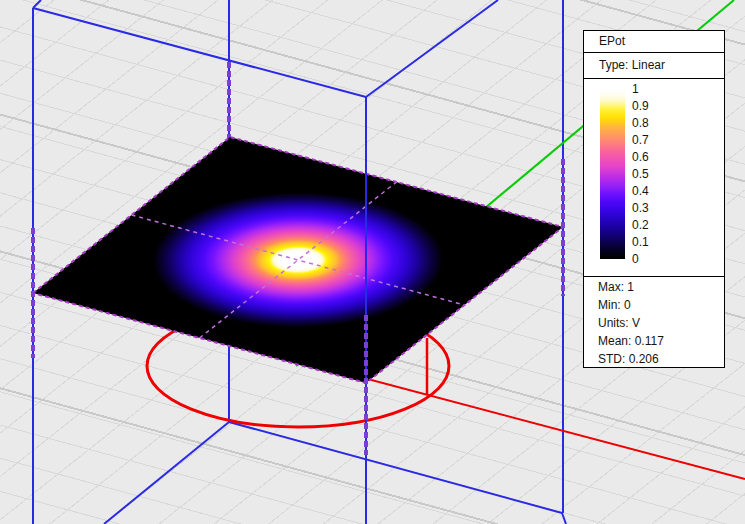 Image resolution: width=745 pixels, height=524 pixels. What do you see at coordinates (661, 359) in the screenshot?
I see `stat-std: STD: 0.206` at bounding box center [661, 359].